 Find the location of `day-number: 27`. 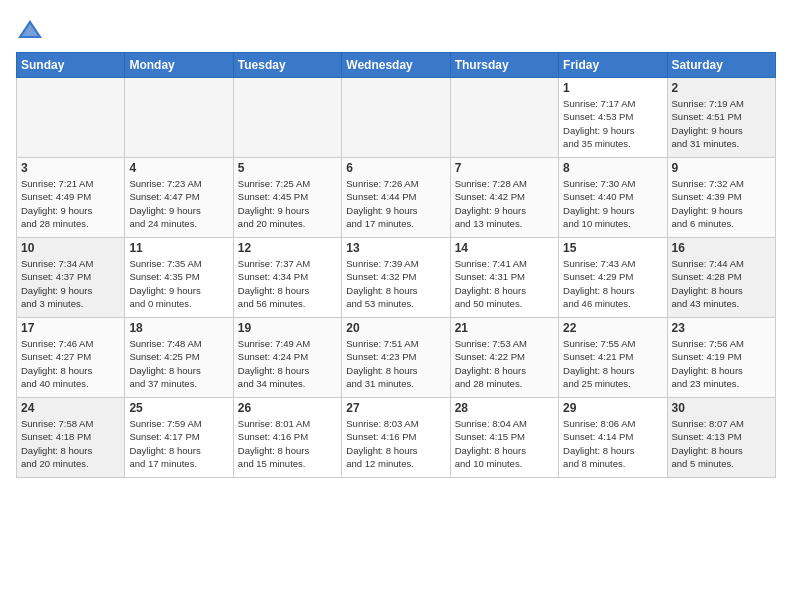

day-number: 27 is located at coordinates (396, 408).